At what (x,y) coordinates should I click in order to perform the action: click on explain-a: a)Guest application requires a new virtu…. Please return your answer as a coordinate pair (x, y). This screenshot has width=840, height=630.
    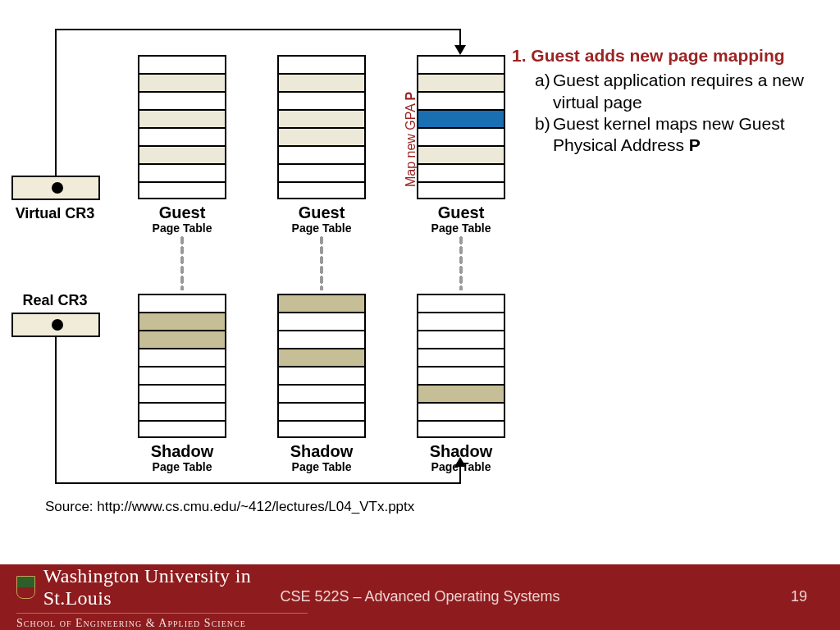
    Looking at the image, I should click on (675, 92).